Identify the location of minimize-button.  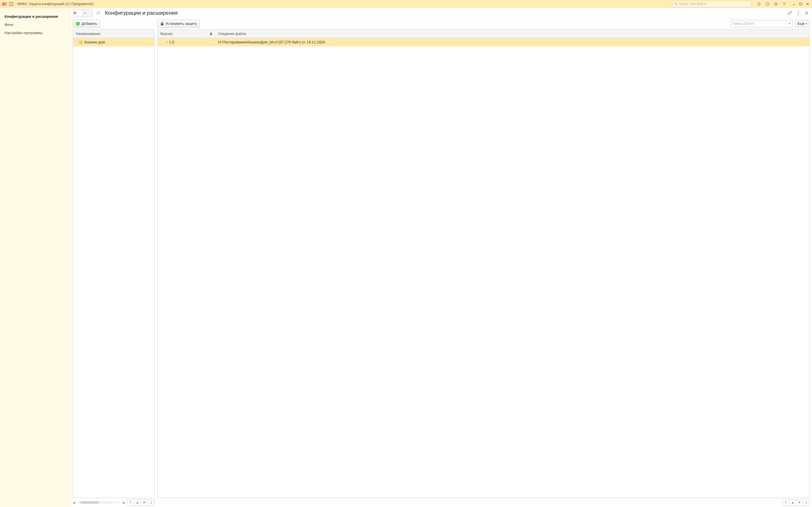
(794, 4).